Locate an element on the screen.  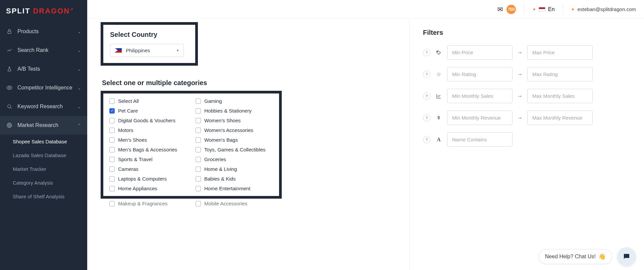
category-item: Groceries is located at coordinates (234, 159).